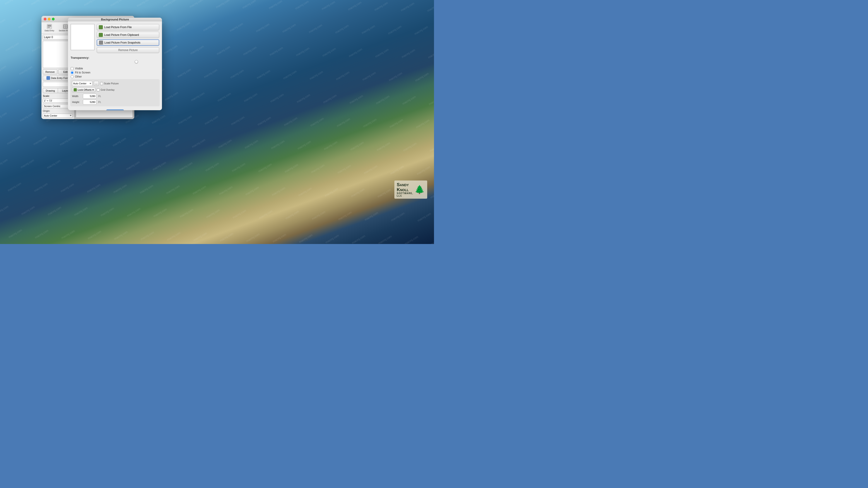  What do you see at coordinates (45, 19) in the screenshot?
I see `close-traffic-light` at bounding box center [45, 19].